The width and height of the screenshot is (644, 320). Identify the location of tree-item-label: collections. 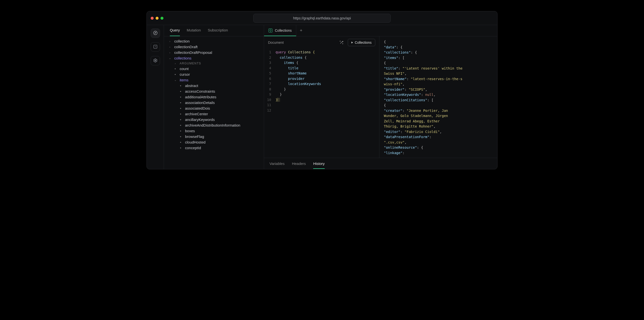
(183, 58).